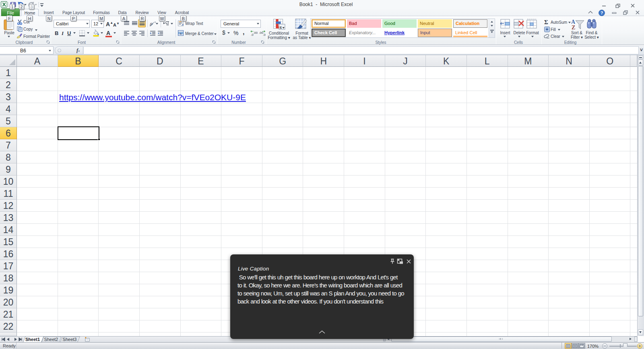 This screenshot has width=644, height=349. I want to click on svg-text: Z, so click(573, 27).